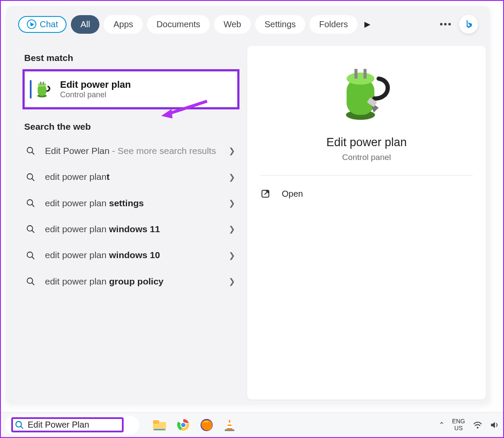  I want to click on tab-all: All, so click(85, 24).